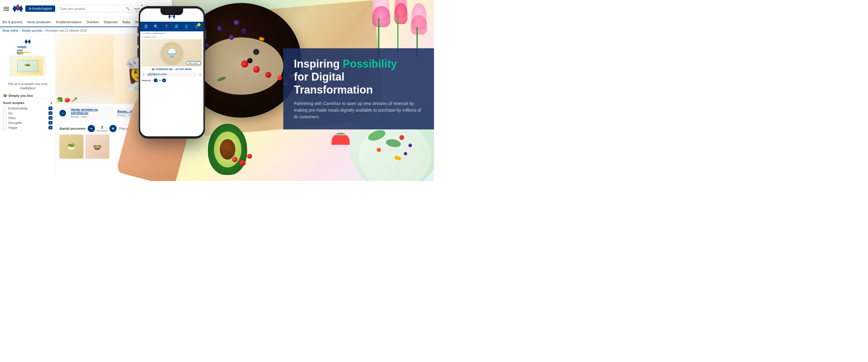  What do you see at coordinates (359, 110) in the screenshot?
I see `overlay-description: Partnering with Carrefour to open up new…` at bounding box center [359, 110].